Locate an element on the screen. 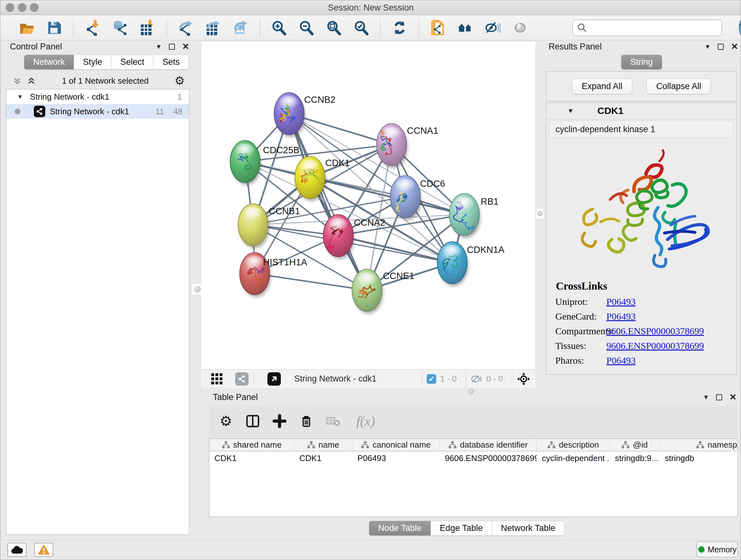 The image size is (741, 560). zoom-in-icon is located at coordinates (279, 28).